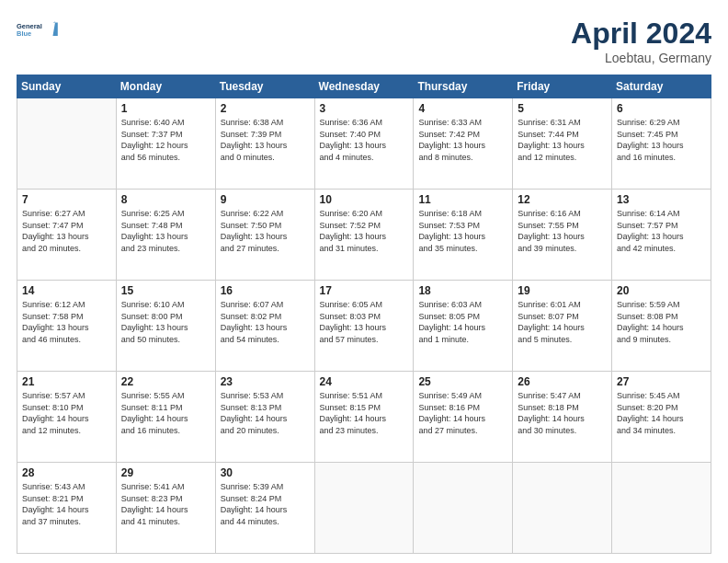  Describe the element at coordinates (563, 236) in the screenshot. I see `table-cell: 12Sunrise: 6:16 AM Sunset: 7:55 PM Dayli…` at that location.